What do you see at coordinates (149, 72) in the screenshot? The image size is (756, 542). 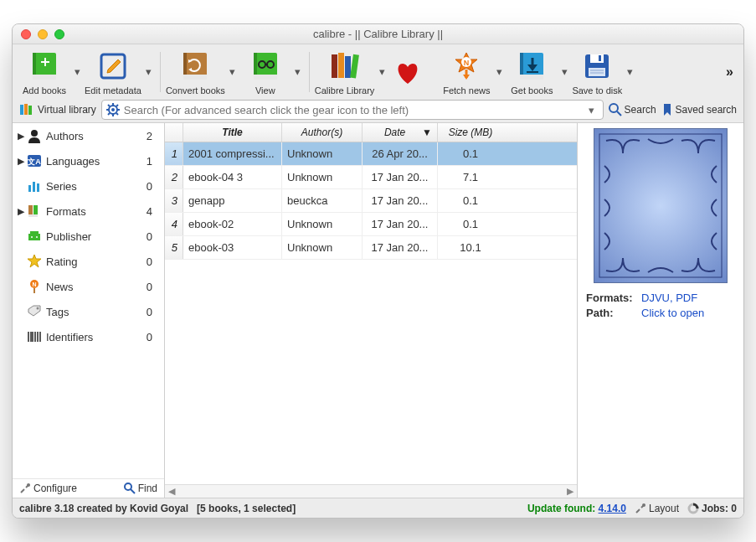 I see `edit-metadata-dropdown: ▾` at bounding box center [149, 72].